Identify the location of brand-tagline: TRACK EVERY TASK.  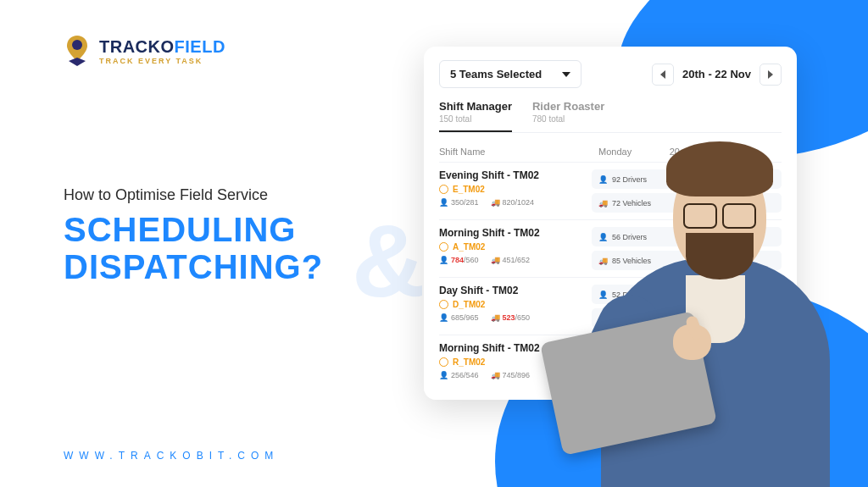
(163, 61).